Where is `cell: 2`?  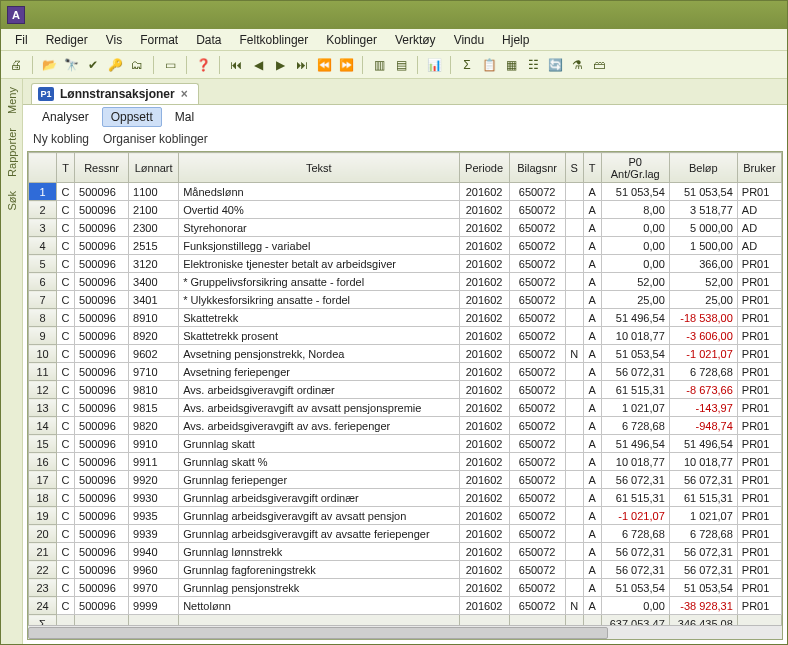 cell: 2 is located at coordinates (43, 210).